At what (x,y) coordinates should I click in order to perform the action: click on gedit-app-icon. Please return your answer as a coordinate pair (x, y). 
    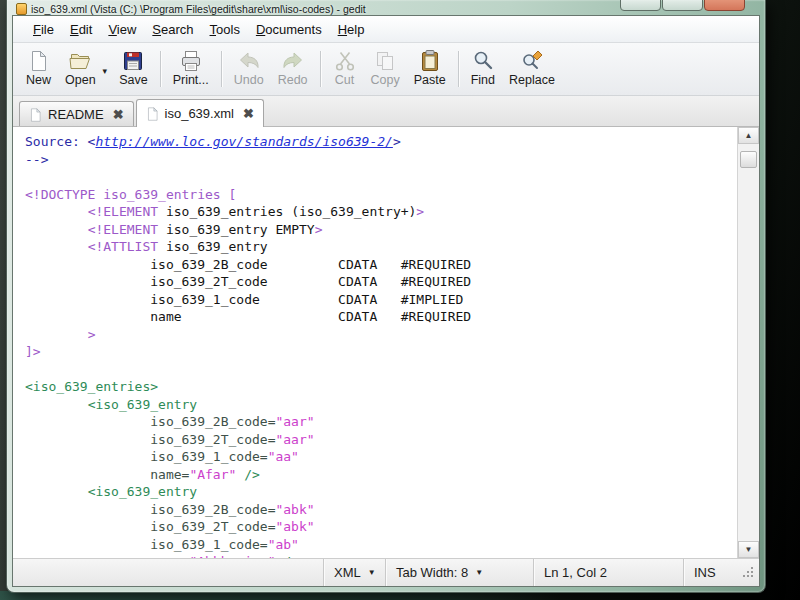
    Looking at the image, I should click on (22, 9).